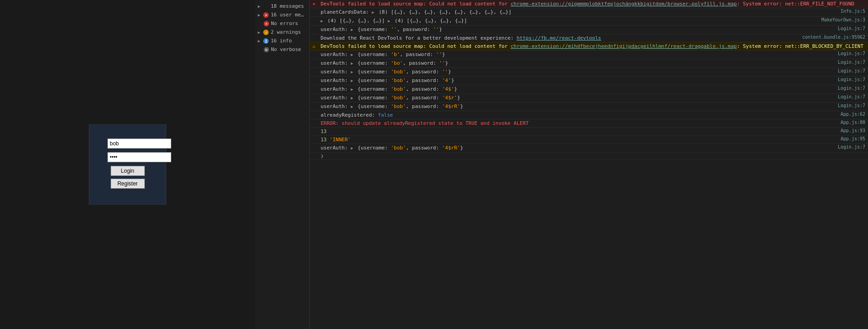  I want to click on console-content-6: DevTools failed to load source map: Coul…, so click(593, 46).